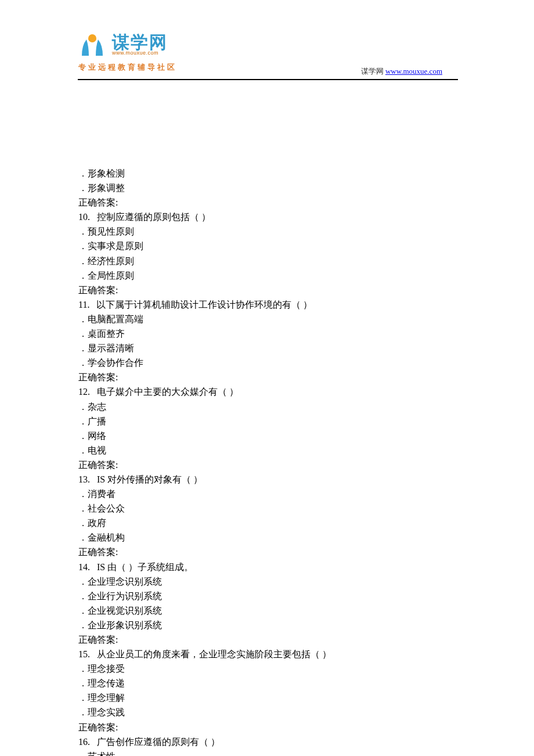  What do you see at coordinates (268, 275) in the screenshot?
I see `option-line: ．全局性原则` at bounding box center [268, 275].